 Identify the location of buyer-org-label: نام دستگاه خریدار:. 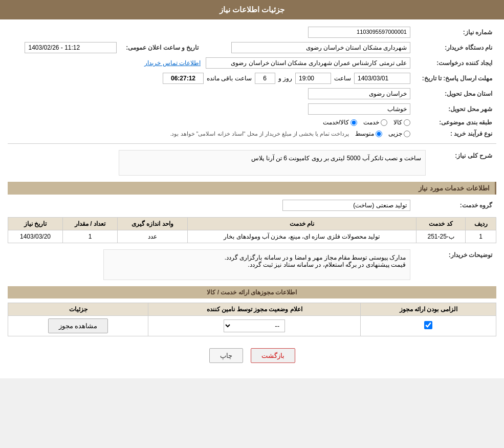
(455, 48).